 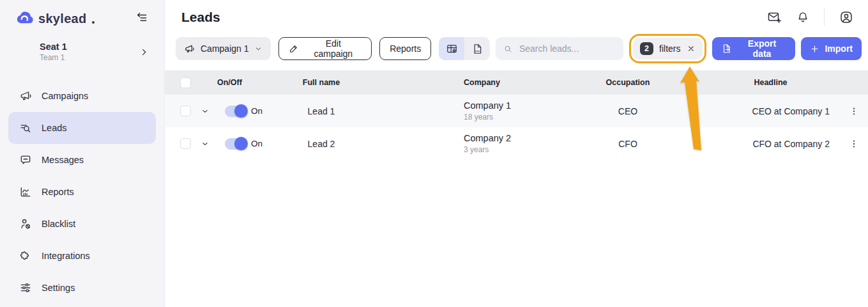 What do you see at coordinates (142, 18) in the screenshot?
I see `collapse-sidebar-button` at bounding box center [142, 18].